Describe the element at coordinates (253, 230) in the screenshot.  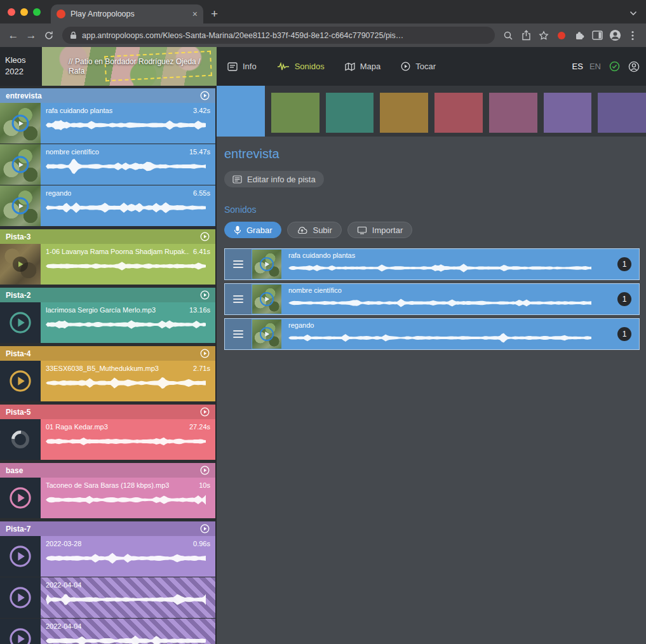
I see `grabar-button: Grabar` at that location.